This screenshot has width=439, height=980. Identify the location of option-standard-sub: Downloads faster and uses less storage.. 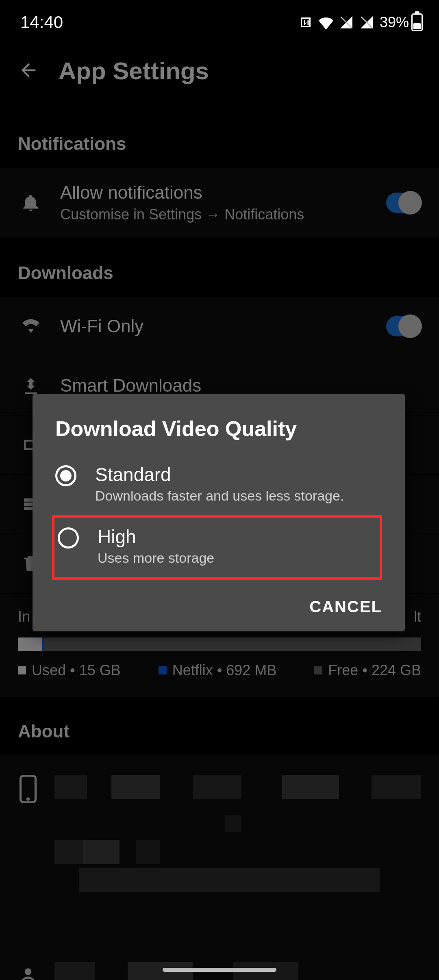
(220, 496).